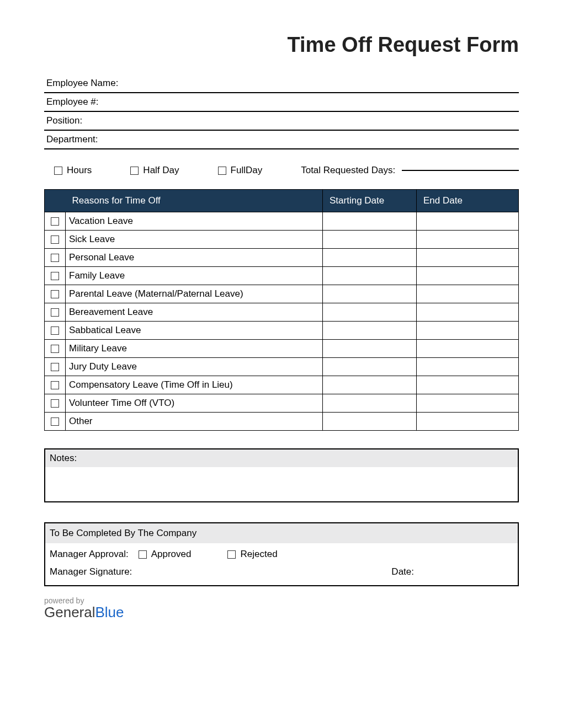  What do you see at coordinates (282, 312) in the screenshot?
I see `table-row: Bereavement Leave` at bounding box center [282, 312].